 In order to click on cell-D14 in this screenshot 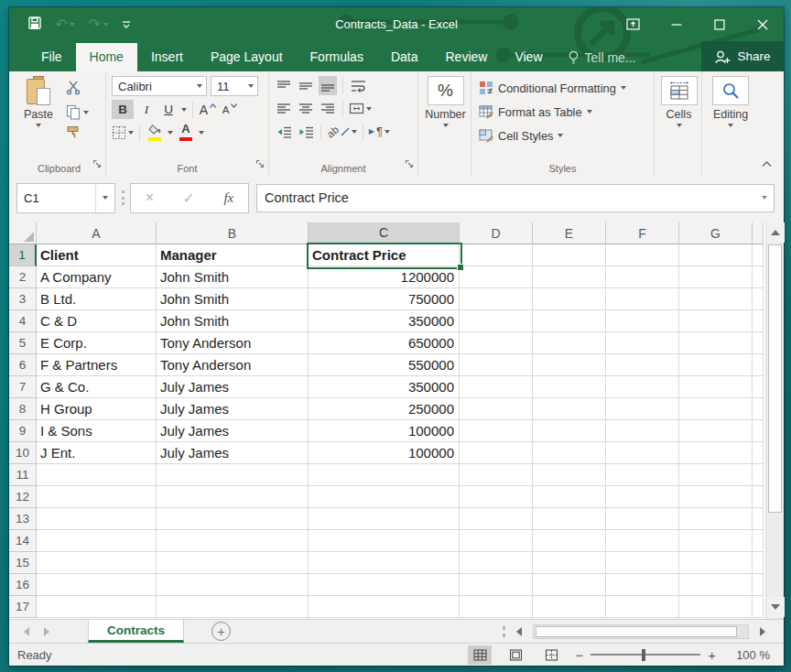, I will do `click(496, 541)`.